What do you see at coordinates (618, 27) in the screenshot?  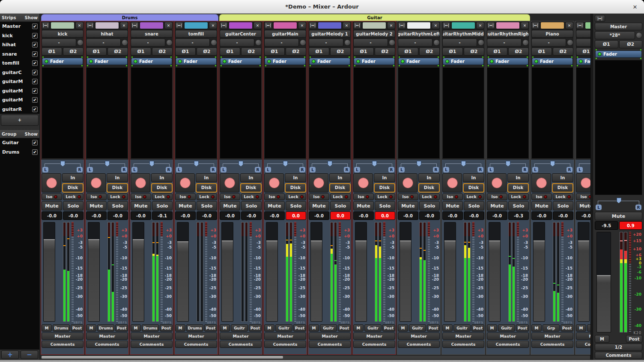 I see `master-name-button: Master` at bounding box center [618, 27].